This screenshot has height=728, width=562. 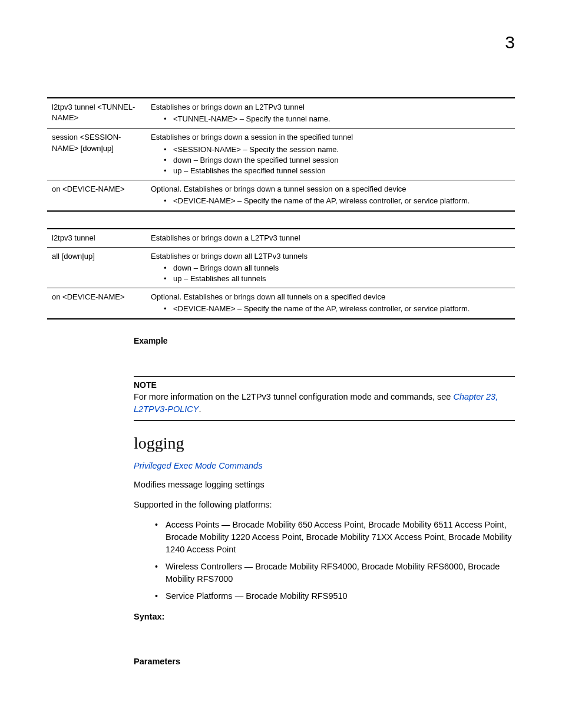 What do you see at coordinates (331, 304) in the screenshot?
I see `desc-cell: Optional. Establishes or brings down all…` at bounding box center [331, 304].